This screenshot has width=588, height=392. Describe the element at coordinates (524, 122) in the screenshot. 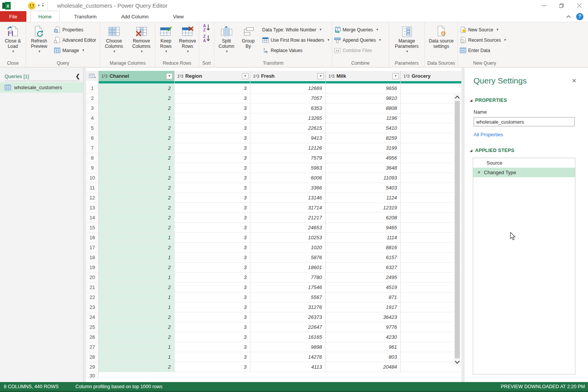

I see `query-name-input` at that location.